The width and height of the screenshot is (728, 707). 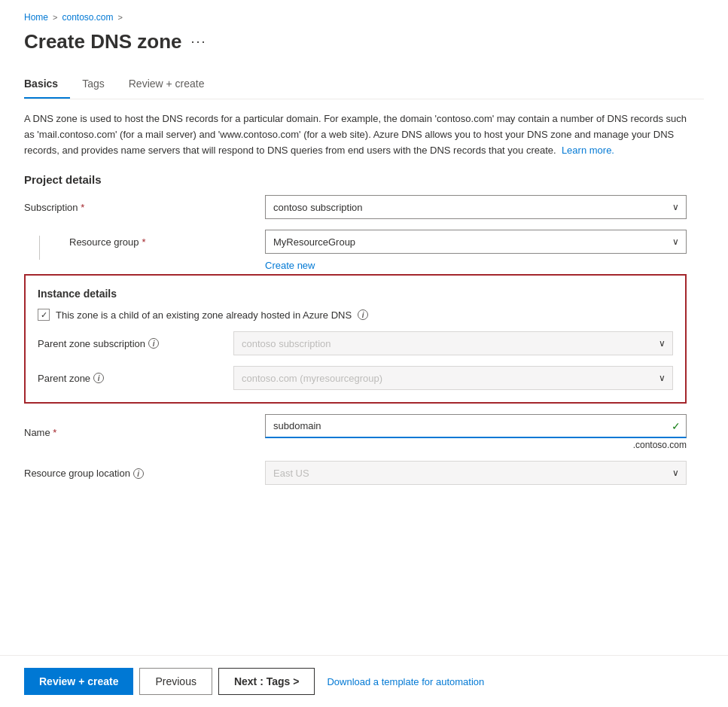 I want to click on rg-required: *, so click(x=145, y=242).